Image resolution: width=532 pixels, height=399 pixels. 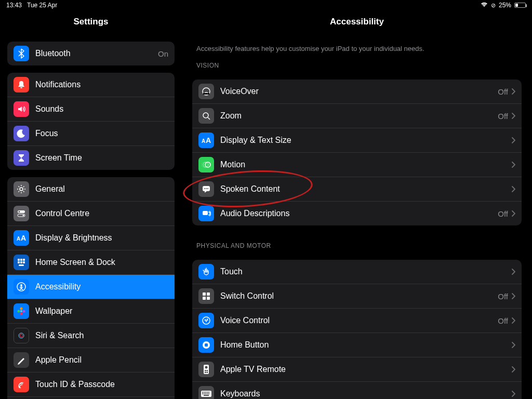 I want to click on row-zoom: Zoom Off, so click(x=357, y=116).